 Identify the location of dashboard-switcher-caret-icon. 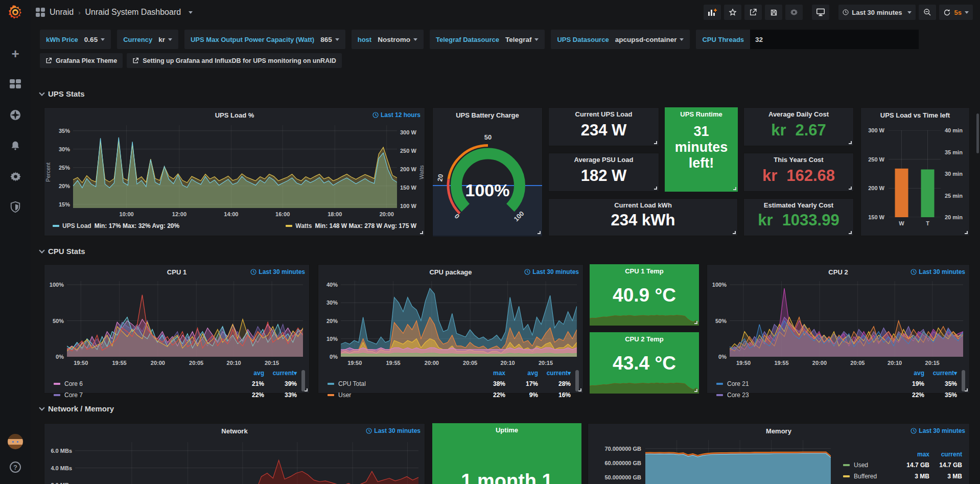
(191, 12).